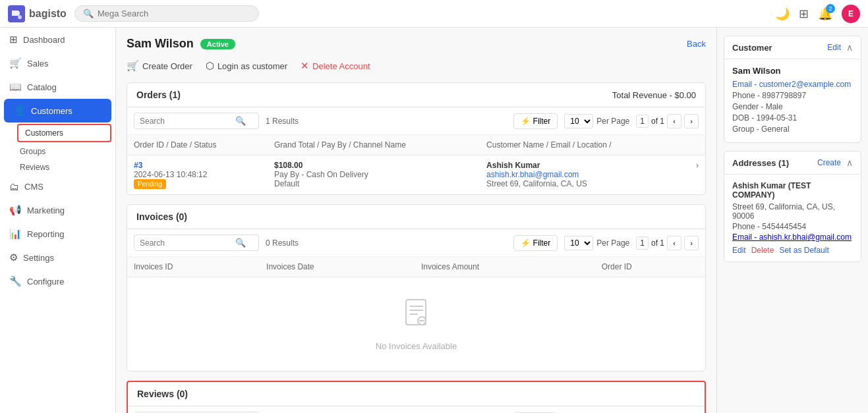  What do you see at coordinates (739, 250) in the screenshot?
I see `address-edit-link: Edit` at bounding box center [739, 250].